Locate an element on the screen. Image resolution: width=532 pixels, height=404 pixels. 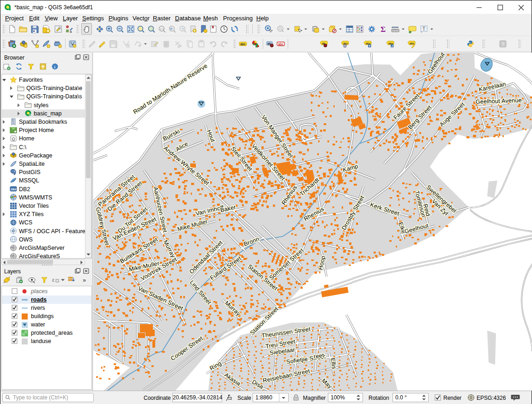
svg-text: T is located at coordinates (424, 29).